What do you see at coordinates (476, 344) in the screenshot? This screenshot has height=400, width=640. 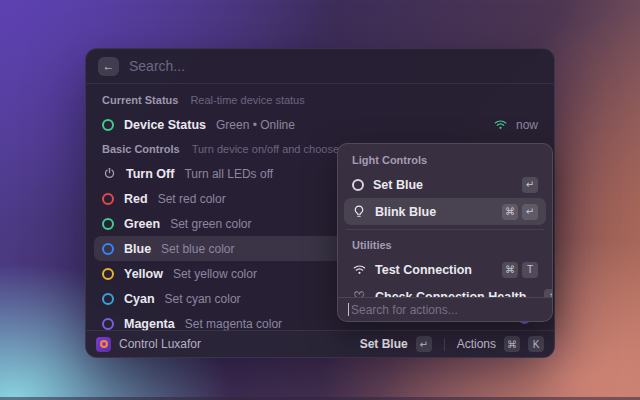 I see `actions-menu-button: Actions` at bounding box center [476, 344].